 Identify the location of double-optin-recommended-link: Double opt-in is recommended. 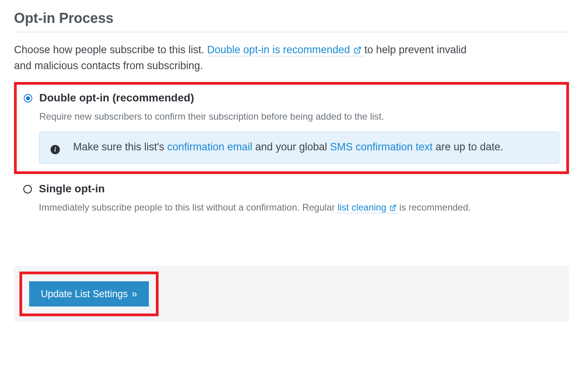
(286, 50).